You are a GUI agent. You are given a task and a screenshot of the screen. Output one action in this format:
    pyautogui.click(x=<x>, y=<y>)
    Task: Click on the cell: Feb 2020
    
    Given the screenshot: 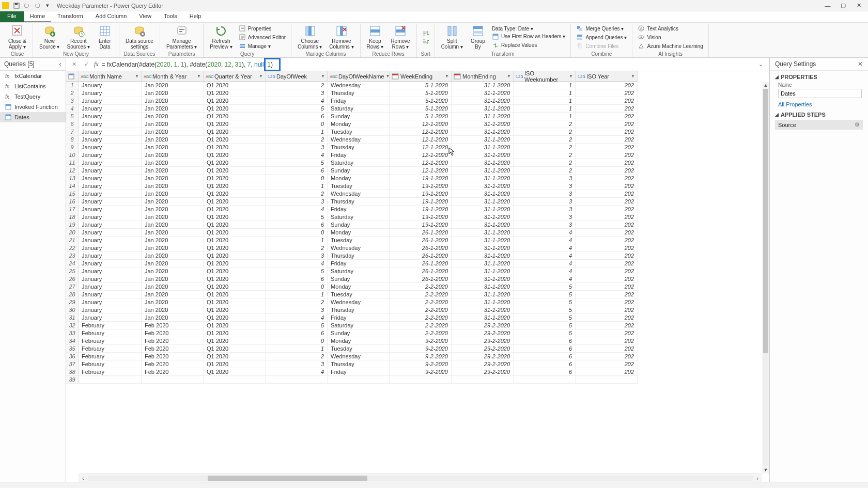 What is the action you would take?
    pyautogui.click(x=173, y=372)
    